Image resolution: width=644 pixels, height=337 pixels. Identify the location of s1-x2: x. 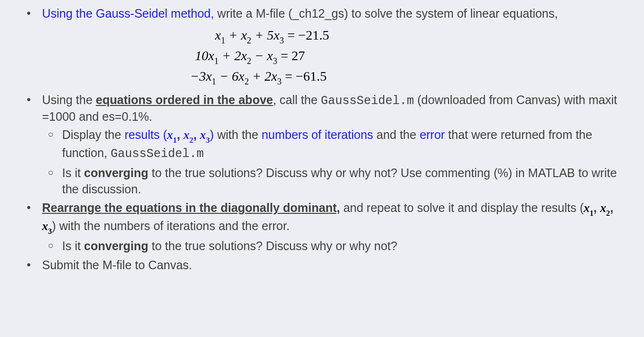
(186, 135).